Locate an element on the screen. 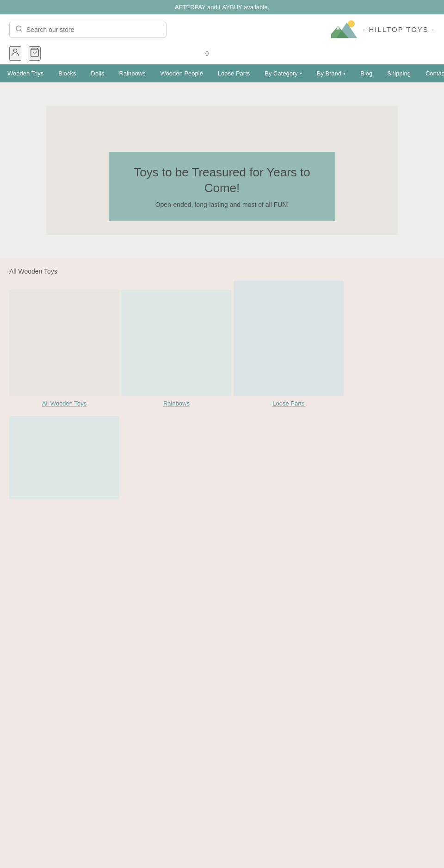 Image resolution: width=444 pixels, height=868 pixels. nav-item-dolls: Dolls is located at coordinates (98, 73).